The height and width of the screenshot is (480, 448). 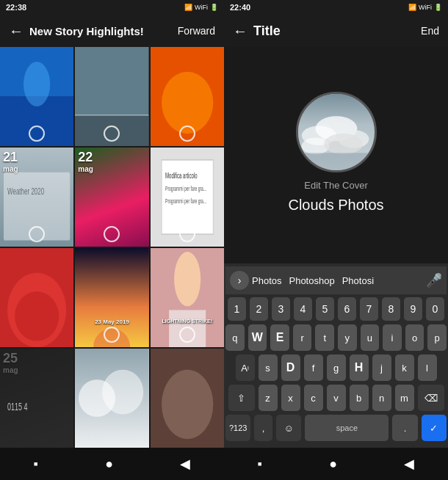 What do you see at coordinates (281, 309) in the screenshot?
I see `key-3: 3` at bounding box center [281, 309].